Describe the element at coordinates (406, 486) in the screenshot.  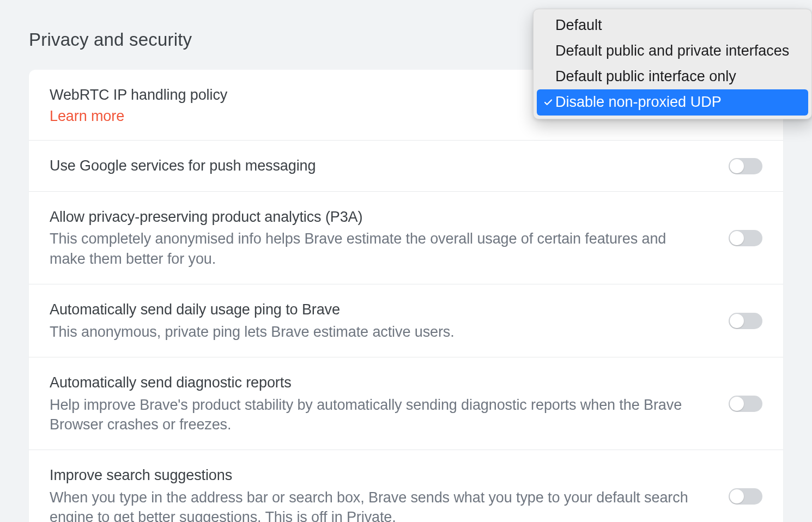
I see `row-search: Improve search suggestions When you type…` at that location.